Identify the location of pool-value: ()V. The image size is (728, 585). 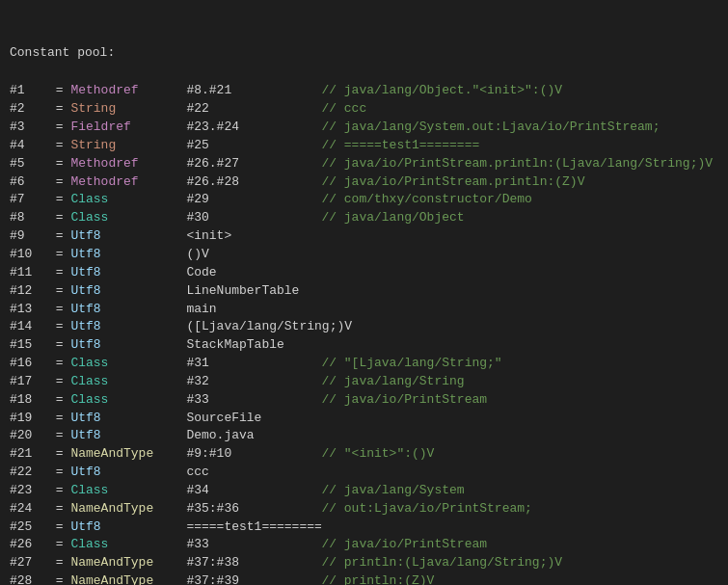
(254, 254).